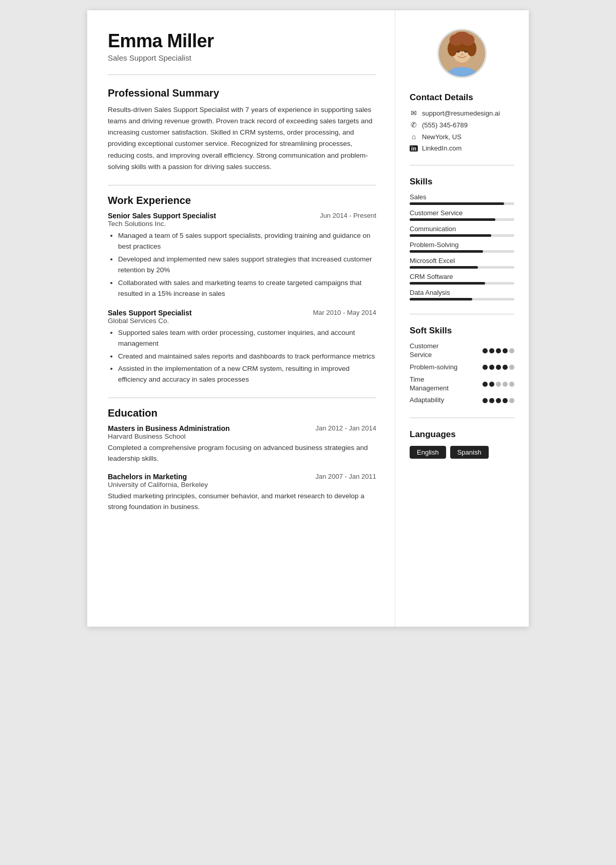 This screenshot has width=616, height=865. Describe the element at coordinates (462, 449) in the screenshot. I see `languages-section: Languages EnglishSpanish` at that location.